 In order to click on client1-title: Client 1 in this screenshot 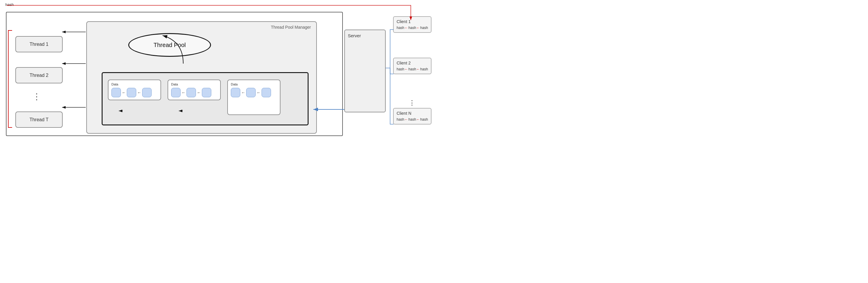, I will do `click(412, 22)`.